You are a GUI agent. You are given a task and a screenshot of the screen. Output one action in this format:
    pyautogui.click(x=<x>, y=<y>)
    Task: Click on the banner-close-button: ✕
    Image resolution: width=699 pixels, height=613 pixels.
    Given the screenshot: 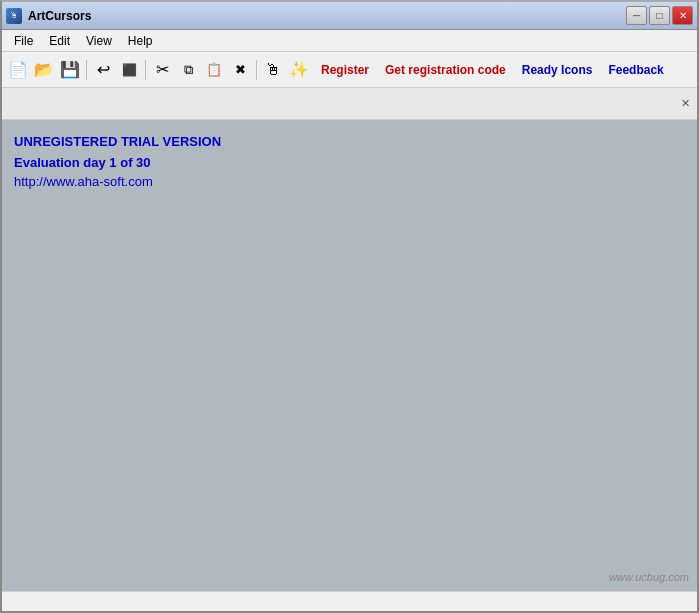 What is the action you would take?
    pyautogui.click(x=685, y=104)
    